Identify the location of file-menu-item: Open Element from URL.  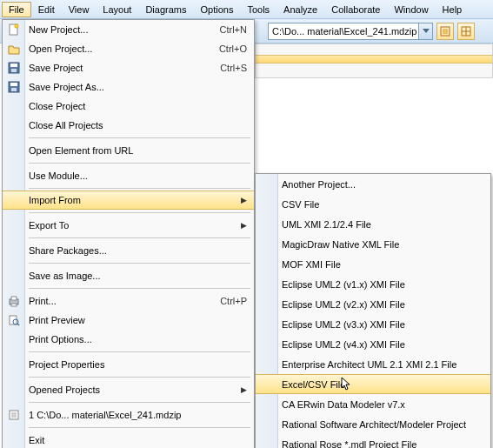
(129, 150).